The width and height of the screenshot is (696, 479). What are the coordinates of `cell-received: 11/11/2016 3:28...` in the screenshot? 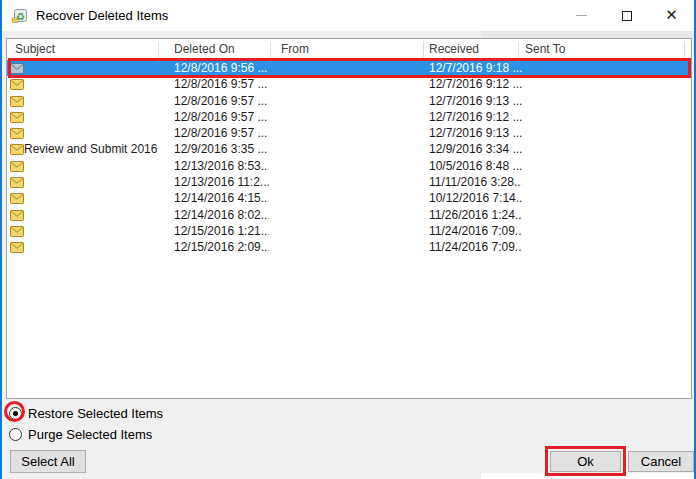 It's located at (476, 182).